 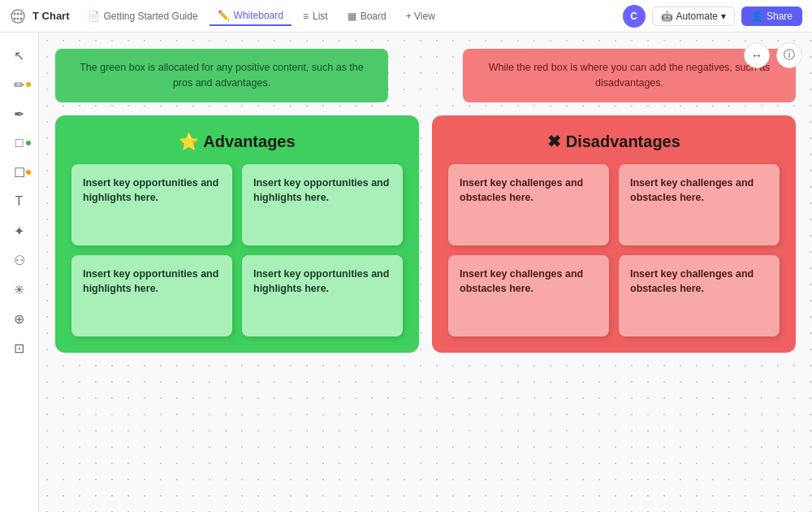 What do you see at coordinates (19, 143) in the screenshot?
I see `sidebar-shape-icon: □` at bounding box center [19, 143].